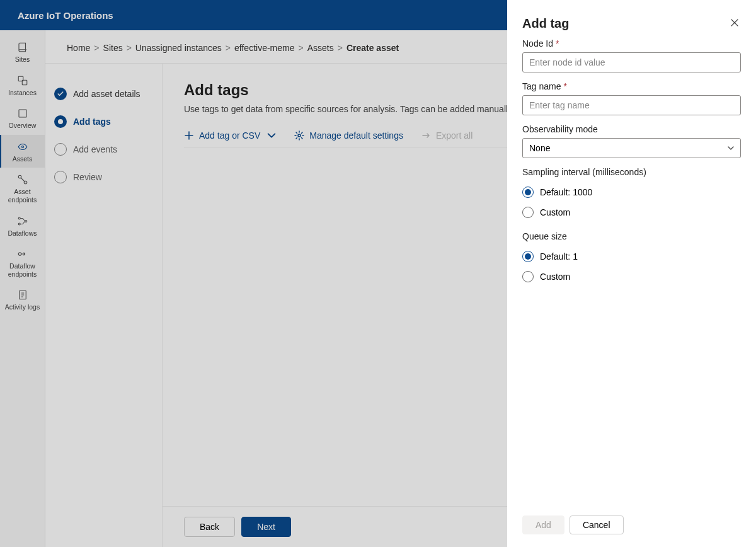  I want to click on radio-label: Default: 1, so click(559, 256).